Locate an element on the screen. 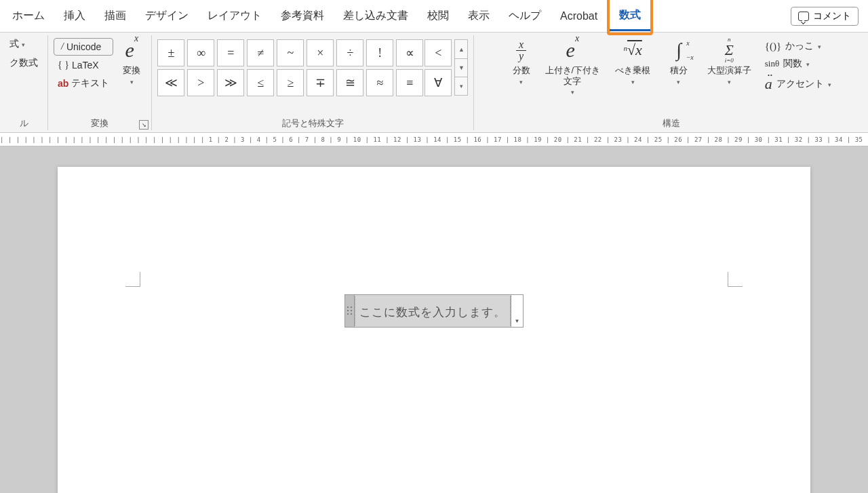  braces-icon: { } is located at coordinates (64, 65).